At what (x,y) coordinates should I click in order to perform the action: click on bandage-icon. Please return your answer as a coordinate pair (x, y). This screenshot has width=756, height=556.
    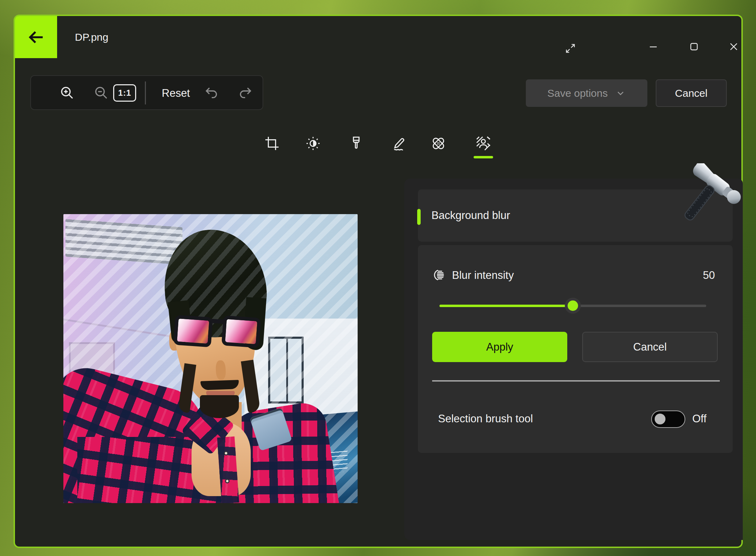
    Looking at the image, I should click on (438, 143).